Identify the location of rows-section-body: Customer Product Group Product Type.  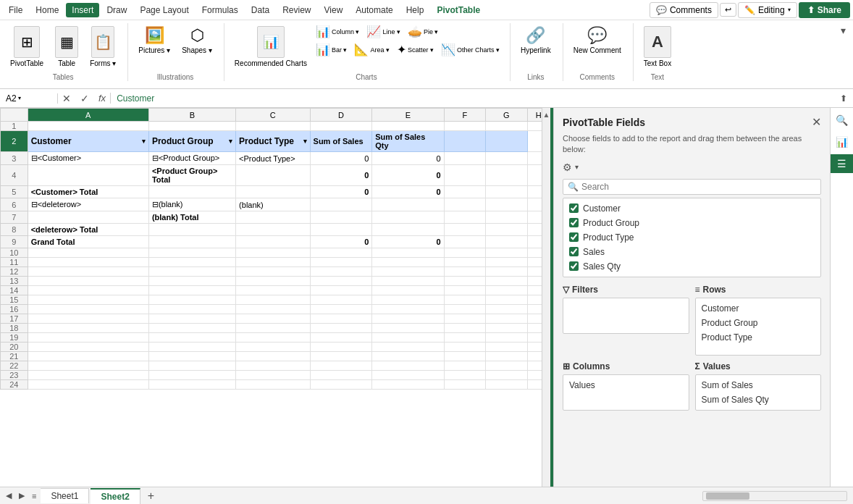
(759, 327).